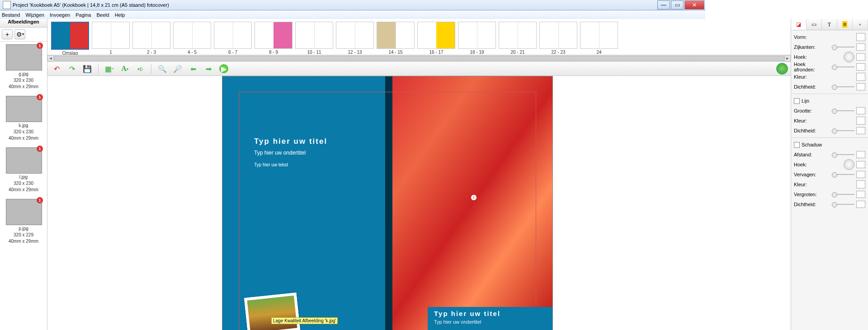  What do you see at coordinates (111, 39) in the screenshot?
I see `page-thumb: 1` at bounding box center [111, 39].